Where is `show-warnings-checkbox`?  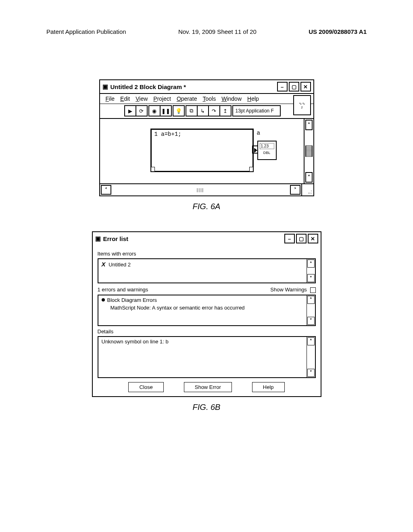 show-warnings-checkbox is located at coordinates (313, 290).